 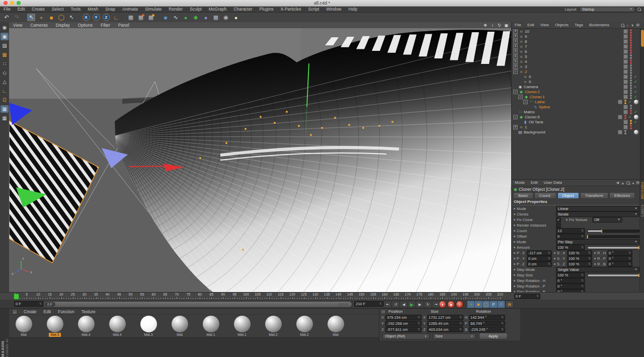 What do you see at coordinates (198, 304) in the screenshot?
I see `power-slider: 0 F 210 F` at bounding box center [198, 304].